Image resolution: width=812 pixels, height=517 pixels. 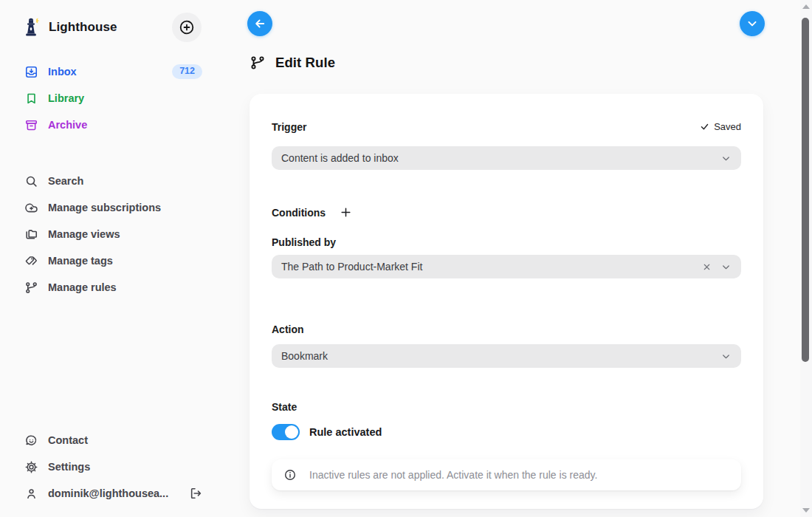 What do you see at coordinates (704, 127) in the screenshot?
I see `check-icon` at bounding box center [704, 127].